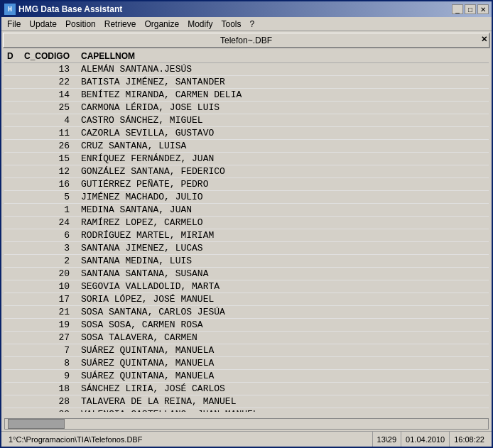 The height and width of the screenshot is (448, 493). I want to click on table-row: 25CARMONA LÉRIDA, JOSE LUIS, so click(246, 108).